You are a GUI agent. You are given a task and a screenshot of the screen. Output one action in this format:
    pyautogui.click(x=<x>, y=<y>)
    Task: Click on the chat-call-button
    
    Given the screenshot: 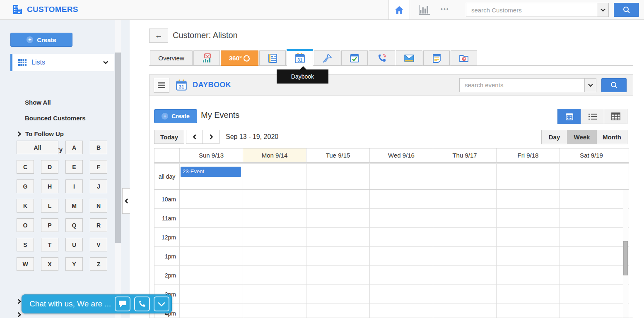 What is the action you would take?
    pyautogui.click(x=142, y=304)
    